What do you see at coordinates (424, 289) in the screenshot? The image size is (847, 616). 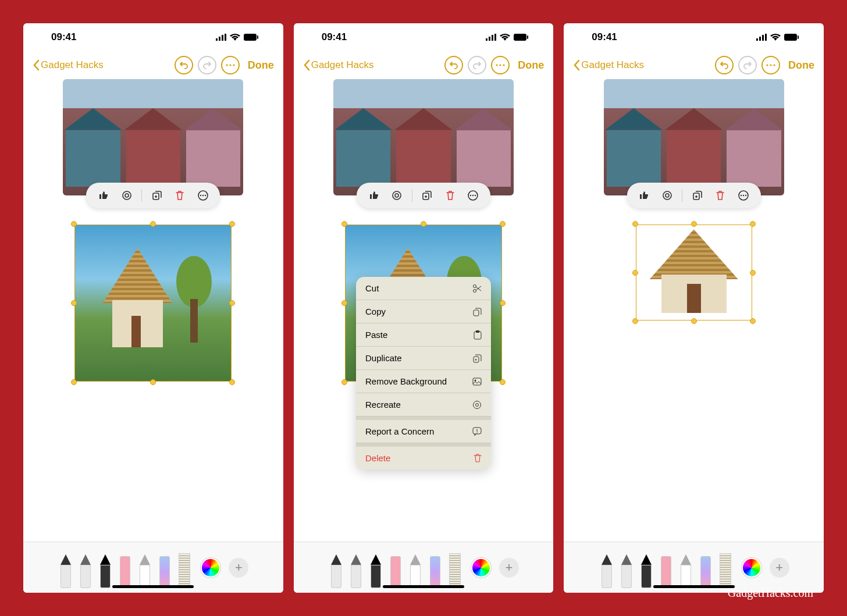 I see `menu-cut: Cut` at bounding box center [424, 289].